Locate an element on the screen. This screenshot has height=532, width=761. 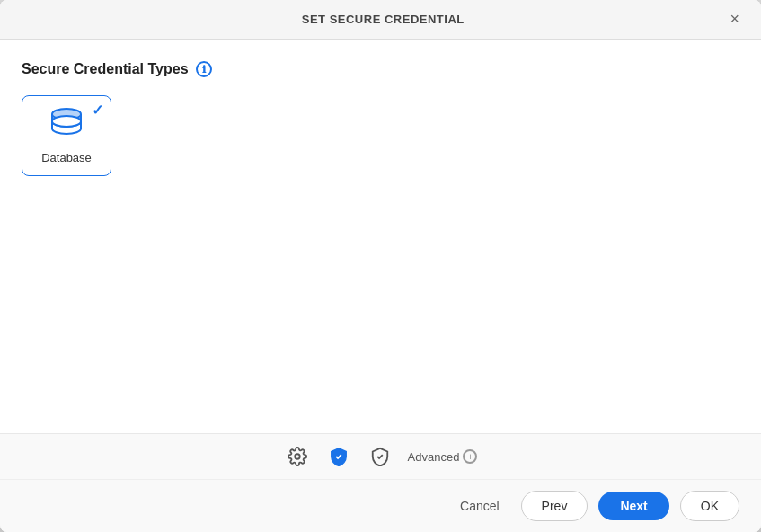
cancel-button: Cancel is located at coordinates (480, 506).